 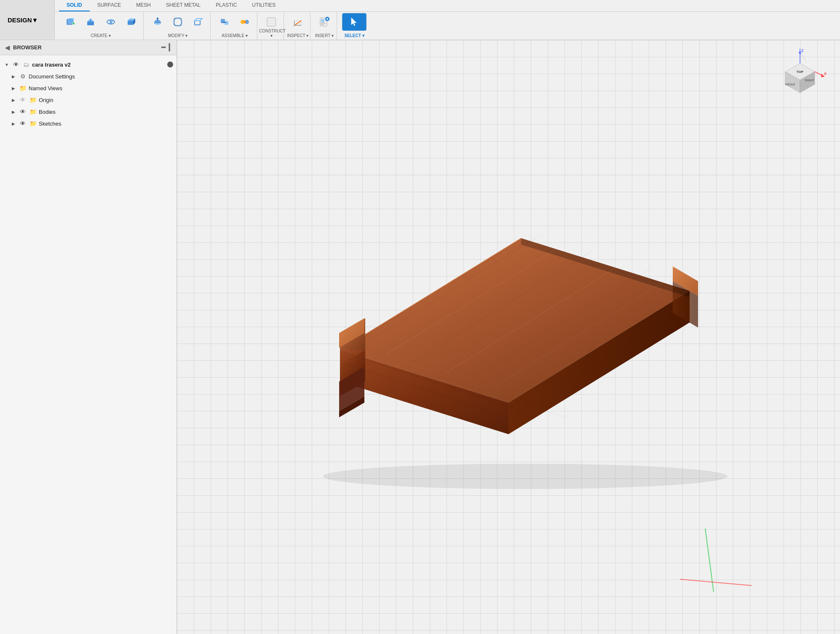 What do you see at coordinates (13, 77) in the screenshot?
I see `tree-arrow-doc-settings: ▶` at bounding box center [13, 77].